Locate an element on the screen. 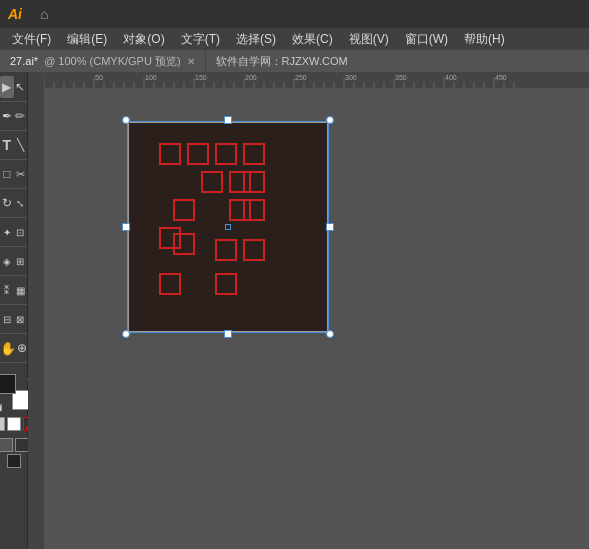  menu-item-选择s: 选择(S) is located at coordinates (256, 40).